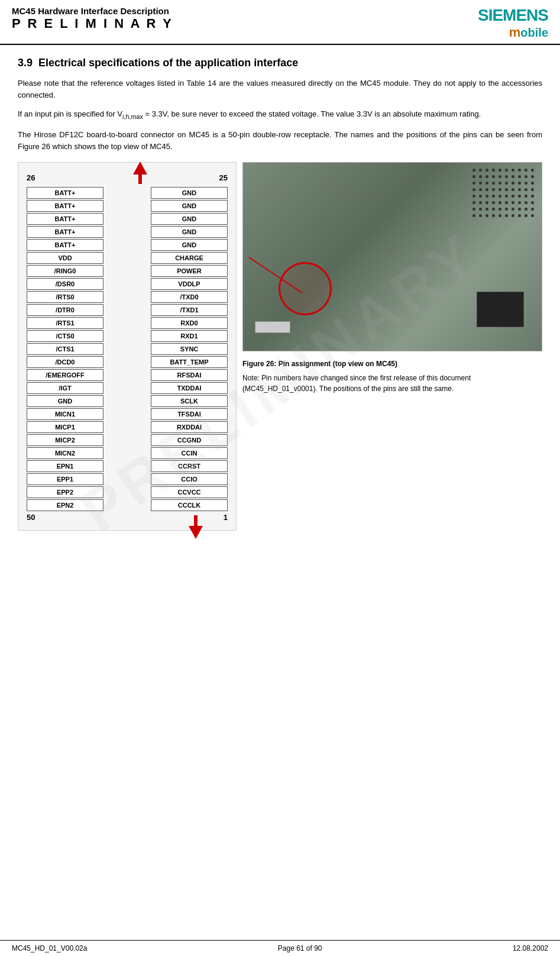  Describe the element at coordinates (189, 479) in the screenshot. I see `pin-right-22: CCIO` at that location.